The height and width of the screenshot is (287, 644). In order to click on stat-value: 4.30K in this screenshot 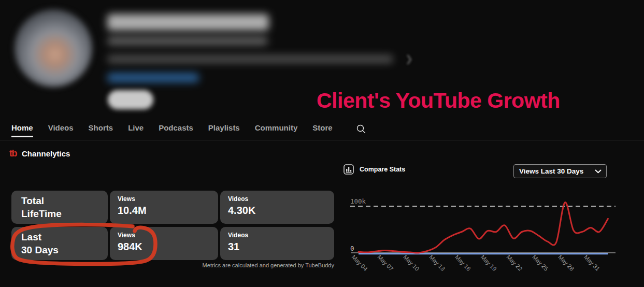, I will do `click(281, 210)`.